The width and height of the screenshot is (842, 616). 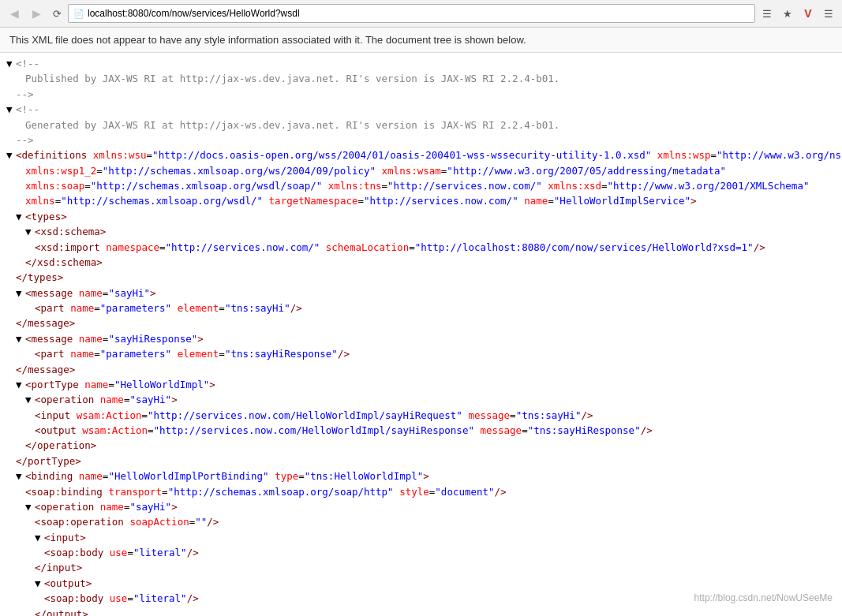 I want to click on xml-line: </xsd:schema>, so click(x=421, y=262).